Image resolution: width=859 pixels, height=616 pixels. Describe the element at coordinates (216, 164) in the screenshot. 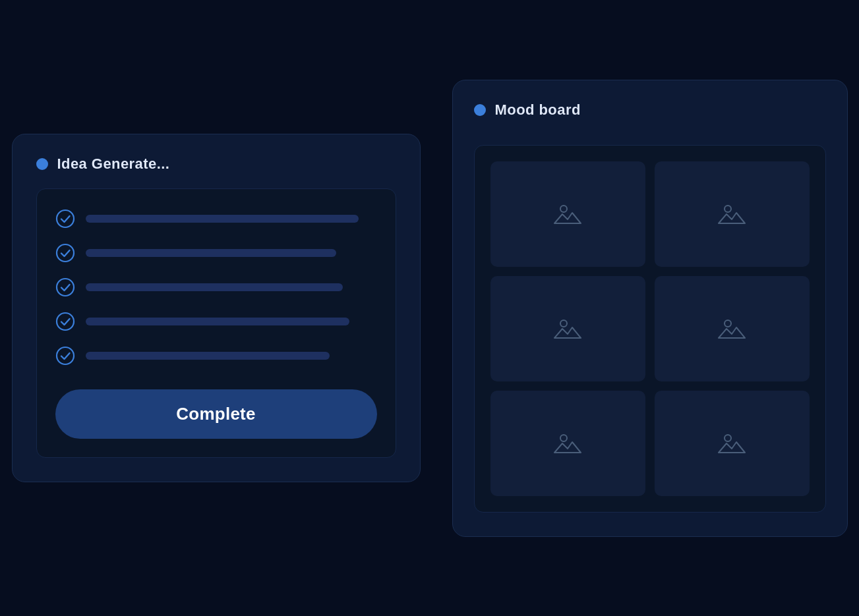

I see `left-card-header: Idea Generate...` at that location.